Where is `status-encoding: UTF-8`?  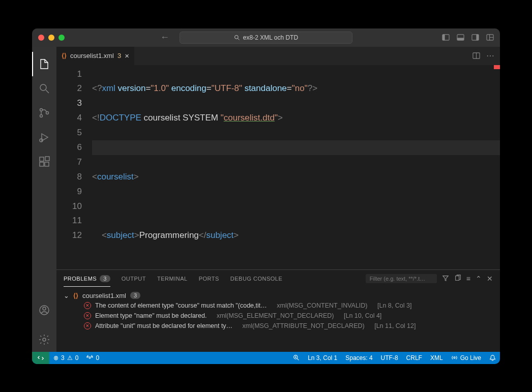 status-encoding: UTF-8 is located at coordinates (390, 358).